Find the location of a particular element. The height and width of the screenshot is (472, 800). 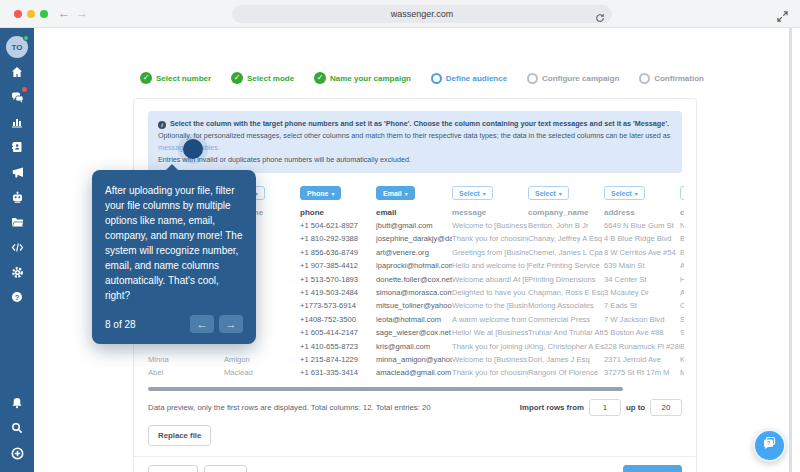

sidebar-item-settings is located at coordinates (17, 272).